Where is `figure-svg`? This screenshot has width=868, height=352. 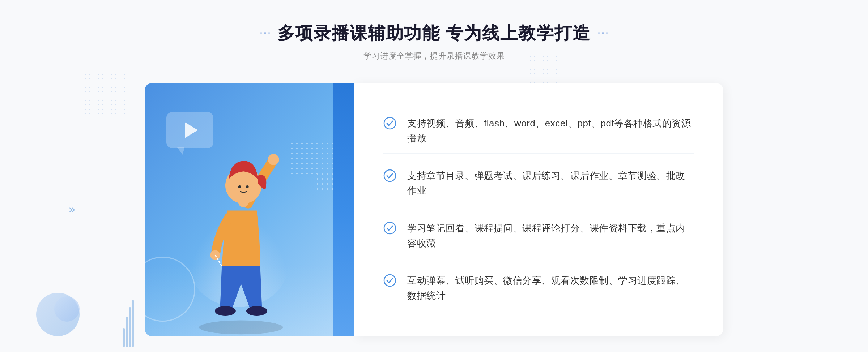
figure-svg is located at coordinates (255, 235).